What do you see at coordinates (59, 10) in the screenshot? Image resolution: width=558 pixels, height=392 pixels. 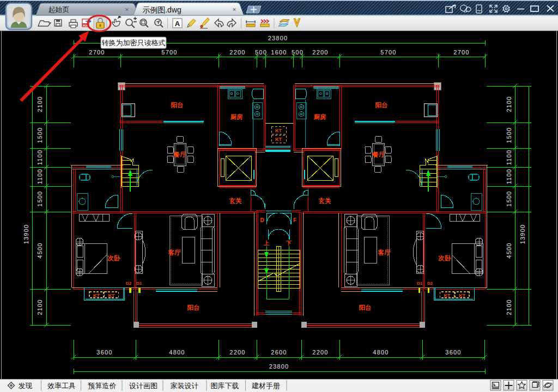 I see `svg-text: 起始页` at bounding box center [59, 10].